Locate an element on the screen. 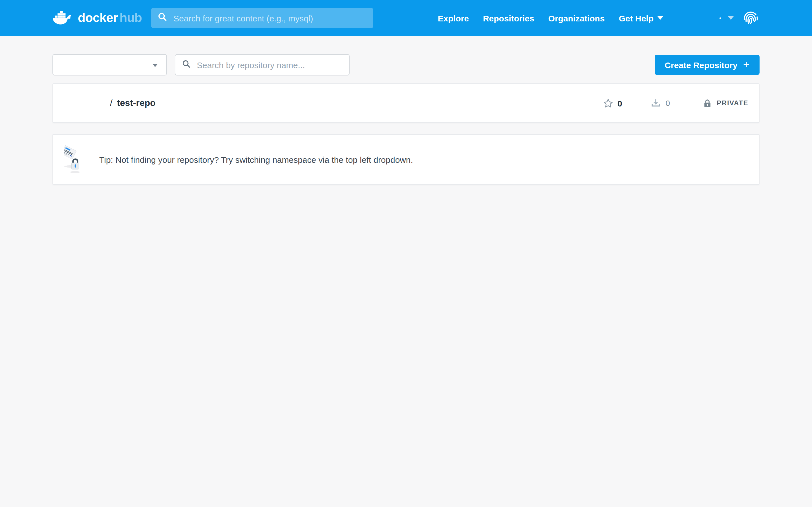 Image resolution: width=812 pixels, height=507 pixels. pulls-count: 0 is located at coordinates (668, 103).